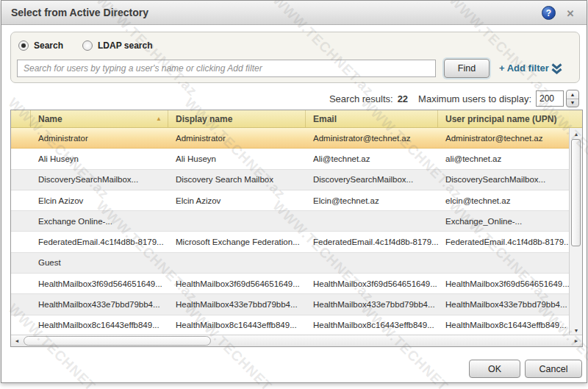 This screenshot has height=389, width=588. I want to click on search-results-count: 22, so click(403, 99).